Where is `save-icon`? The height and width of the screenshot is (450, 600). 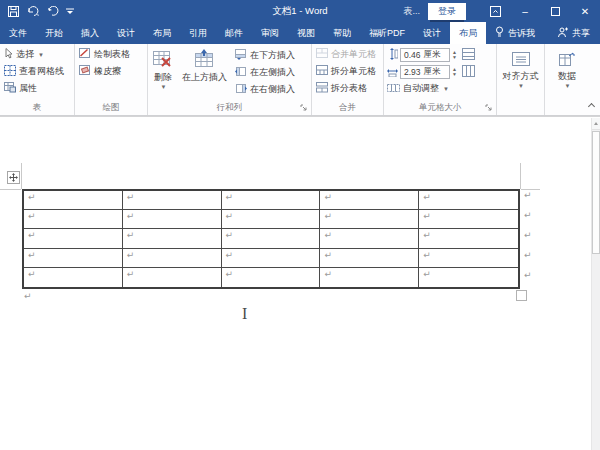 save-icon is located at coordinates (14, 12).